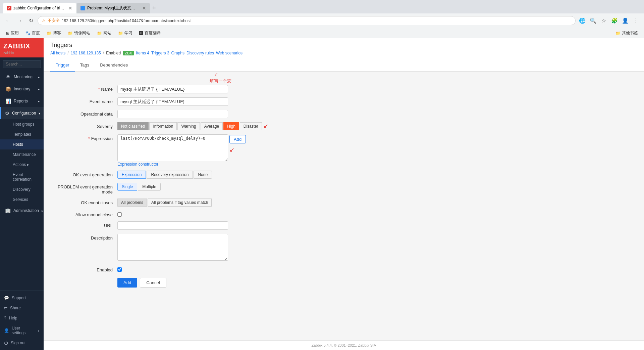  I want to click on sidebar-sub-event-correlation: Event correlation, so click(22, 177).